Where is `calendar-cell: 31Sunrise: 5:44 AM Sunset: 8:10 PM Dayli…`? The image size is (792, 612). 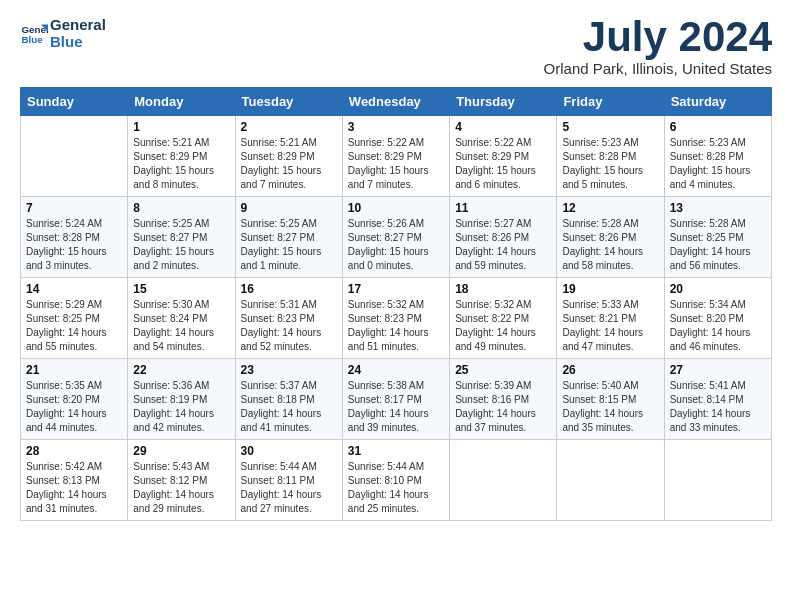 calendar-cell: 31Sunrise: 5:44 AM Sunset: 8:10 PM Dayli… is located at coordinates (396, 480).